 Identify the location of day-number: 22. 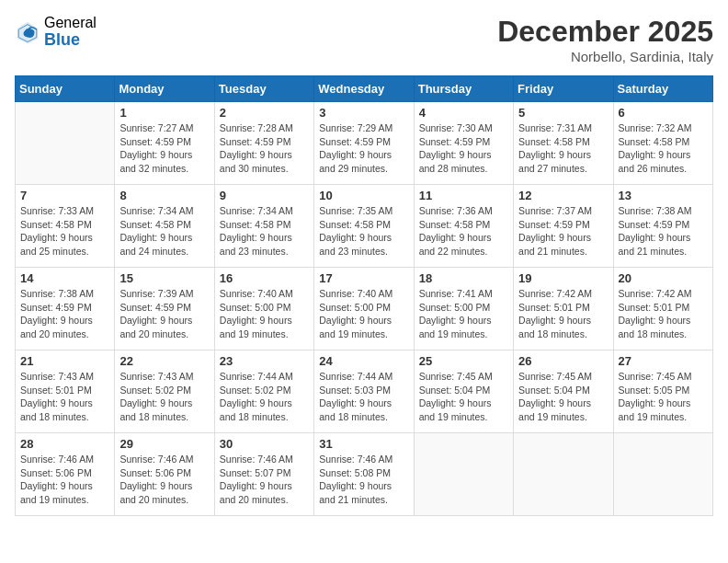
(164, 361).